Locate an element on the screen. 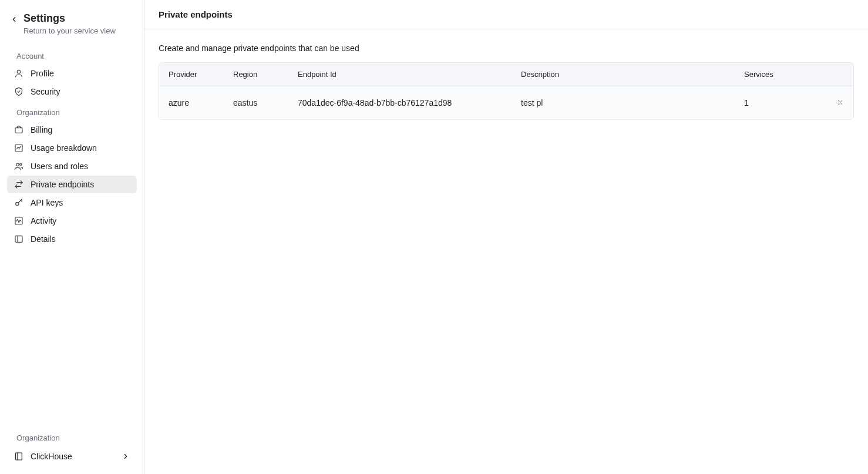 The height and width of the screenshot is (474, 868). chart-icon is located at coordinates (19, 148).